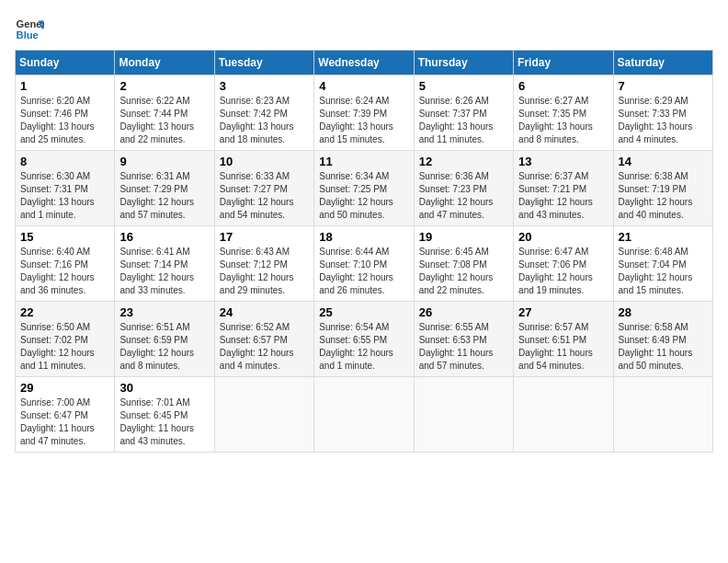 The width and height of the screenshot is (728, 563). I want to click on day-number: 13, so click(563, 162).